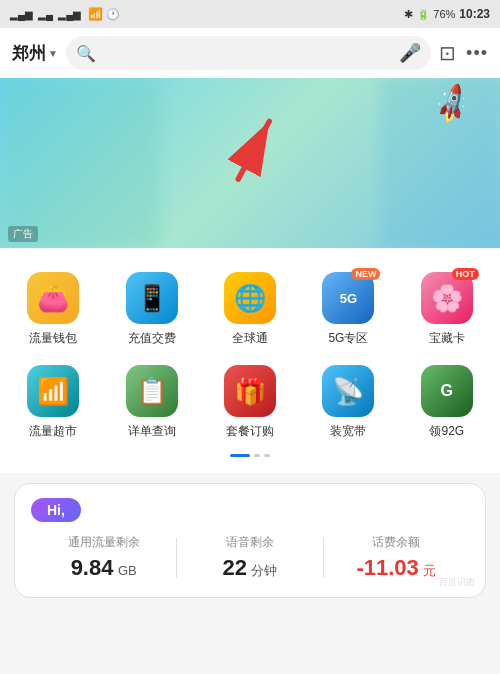 This screenshot has height=674, width=500. What do you see at coordinates (444, 14) in the screenshot?
I see `battery-percent: 76%` at bounding box center [444, 14].